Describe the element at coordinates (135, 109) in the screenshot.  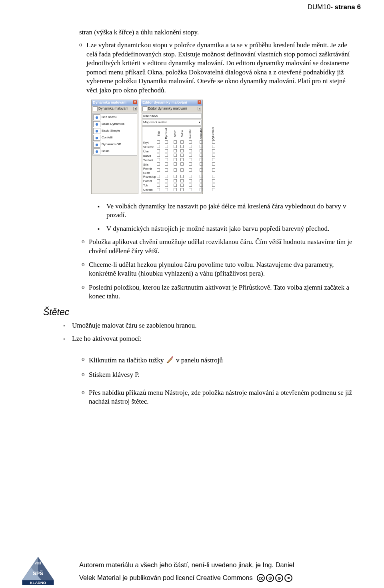
I see `panel1-menu-icon: ◂` at that location.